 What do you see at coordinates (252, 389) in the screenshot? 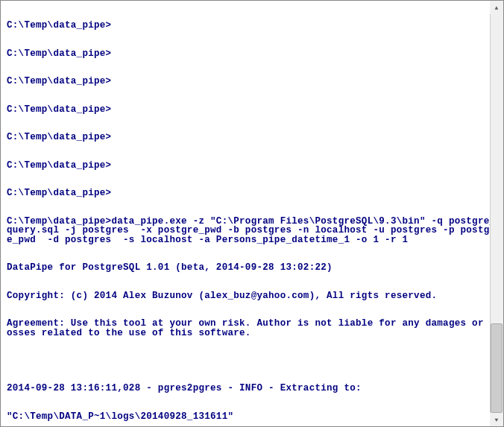
I see `log-extracting: 2014-09-28 13:16:11,028 - pgres2pgres - …` at bounding box center [252, 389].